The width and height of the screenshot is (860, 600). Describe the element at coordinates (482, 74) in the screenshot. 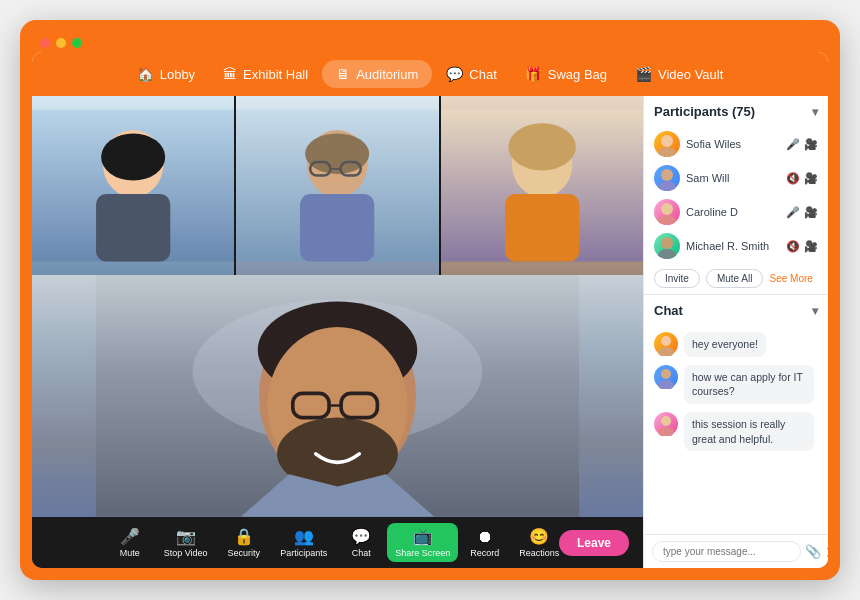

I see `nav-label-chat: Chat` at that location.